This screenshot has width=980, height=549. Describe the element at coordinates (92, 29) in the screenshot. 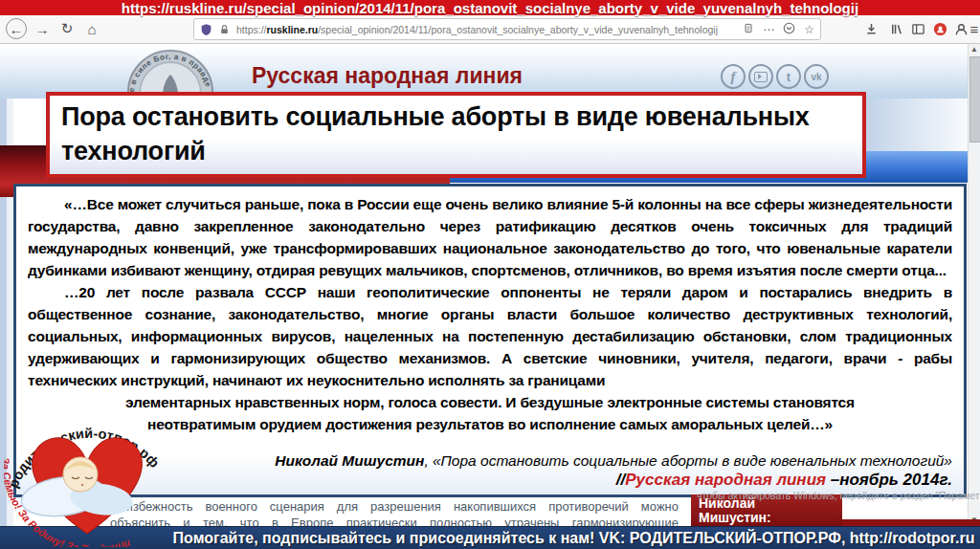

I see `home-icon: ⌂` at that location.